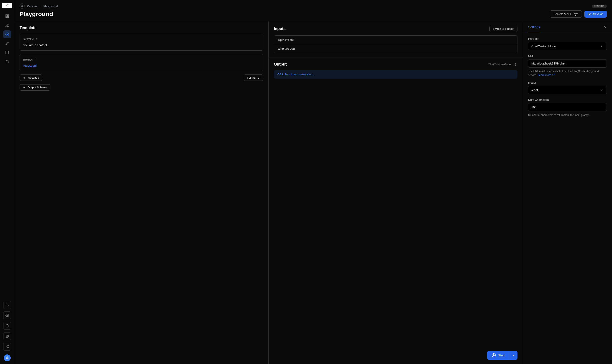  What do you see at coordinates (546, 75) in the screenshot?
I see `learn-more-link: Learn more` at bounding box center [546, 75].